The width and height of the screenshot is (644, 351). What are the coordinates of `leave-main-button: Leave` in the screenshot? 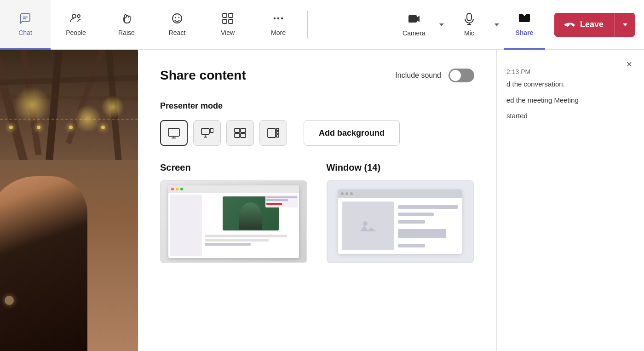 It's located at (584, 25).